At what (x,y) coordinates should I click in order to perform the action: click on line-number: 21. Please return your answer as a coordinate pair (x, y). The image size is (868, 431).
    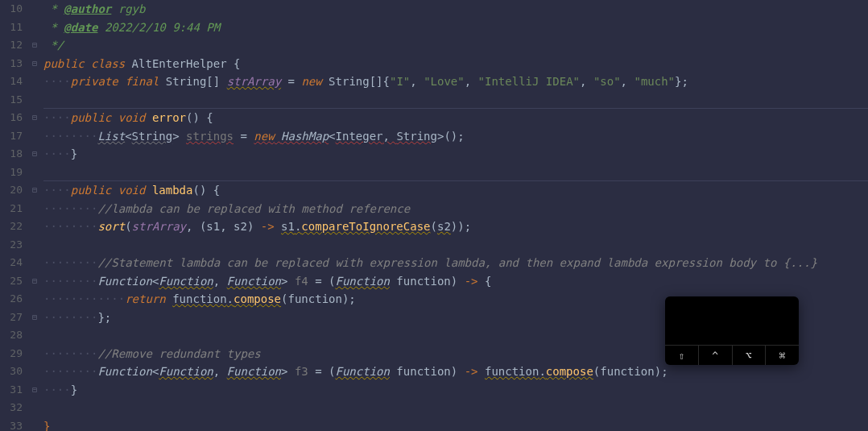
    Looking at the image, I should click on (13, 209).